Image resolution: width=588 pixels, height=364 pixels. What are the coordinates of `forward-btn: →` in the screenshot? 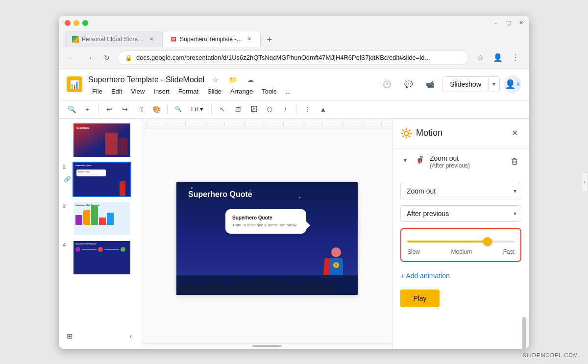 It's located at (89, 58).